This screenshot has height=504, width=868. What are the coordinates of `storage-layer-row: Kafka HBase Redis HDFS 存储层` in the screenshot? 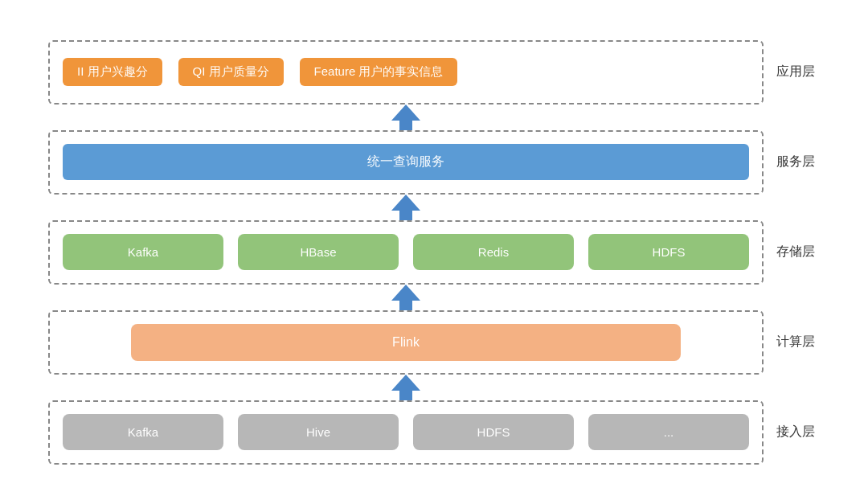 It's located at (434, 252).